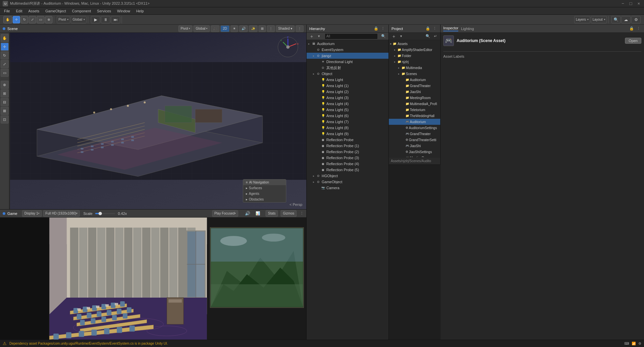  What do you see at coordinates (415, 134) in the screenshot?
I see `project-item-14: 🎮 GrandTheater` at bounding box center [415, 134].